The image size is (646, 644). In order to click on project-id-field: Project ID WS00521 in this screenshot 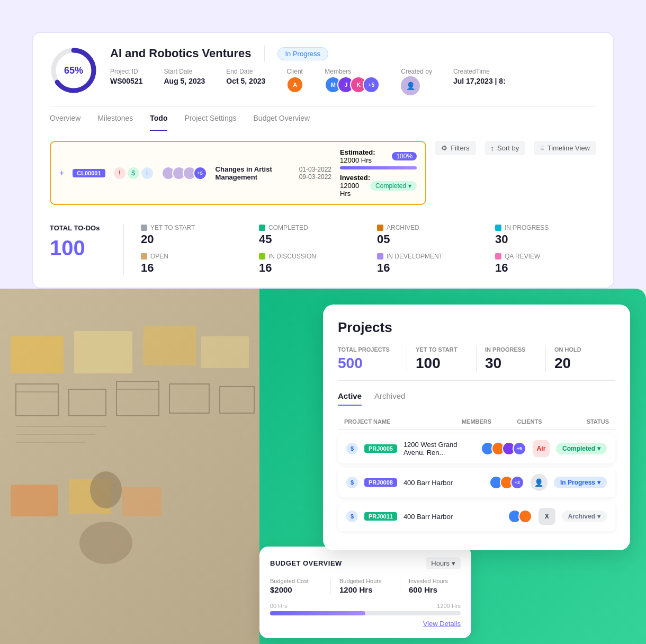, I will do `click(126, 82)`.